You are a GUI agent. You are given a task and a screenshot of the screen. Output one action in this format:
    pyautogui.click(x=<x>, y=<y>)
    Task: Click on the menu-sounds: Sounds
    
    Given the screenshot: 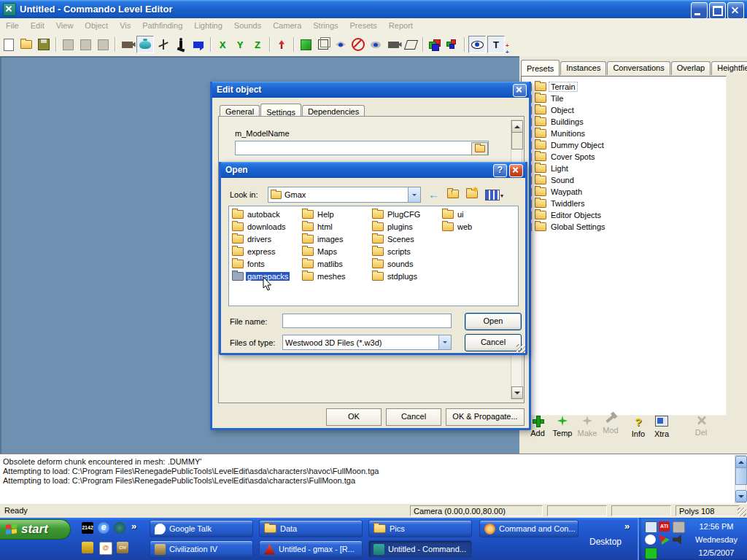 What is the action you would take?
    pyautogui.click(x=248, y=26)
    